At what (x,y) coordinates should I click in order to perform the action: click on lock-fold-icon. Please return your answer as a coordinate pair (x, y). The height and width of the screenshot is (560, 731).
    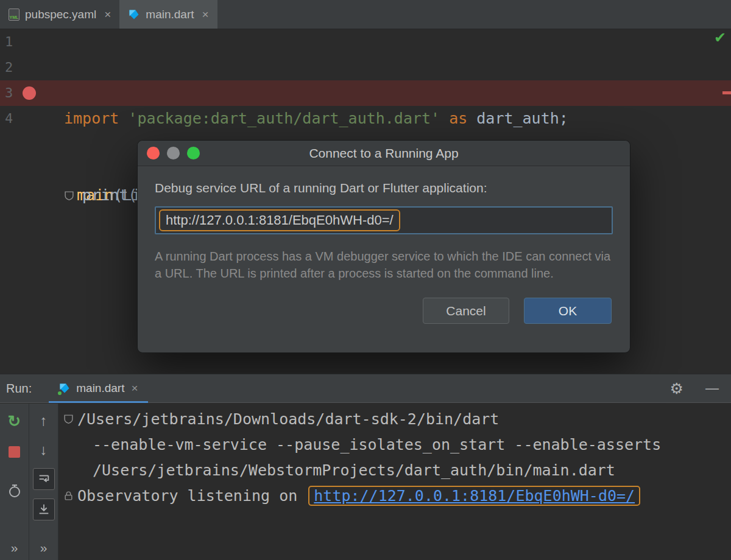
    Looking at the image, I should click on (68, 495).